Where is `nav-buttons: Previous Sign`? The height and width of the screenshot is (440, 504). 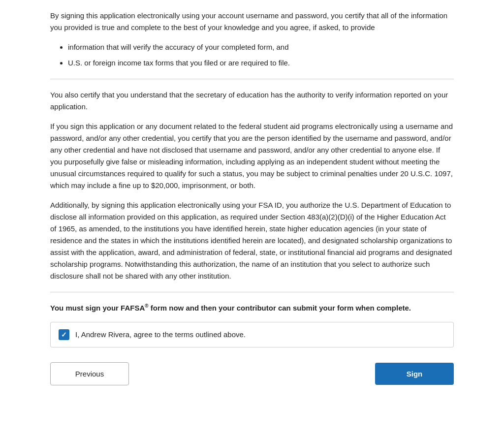
nav-buttons: Previous Sign is located at coordinates (252, 379).